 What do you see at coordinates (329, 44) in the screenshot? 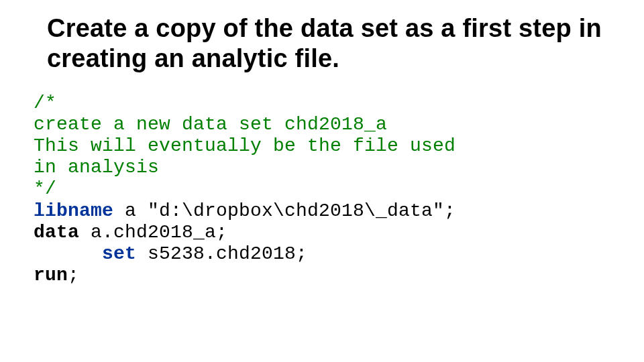
I see `slide-title: Create a copy of the data set as a first…` at bounding box center [329, 44].